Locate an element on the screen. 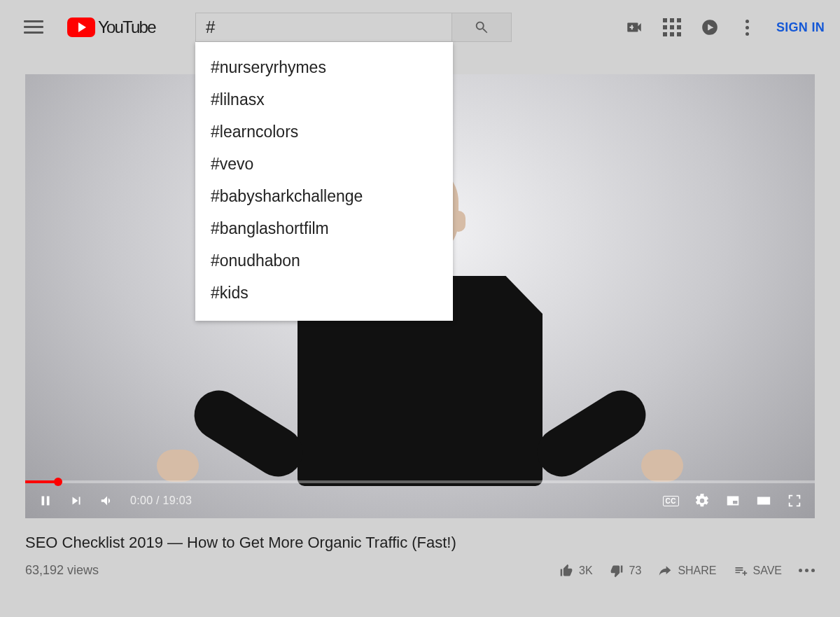  search-bar is located at coordinates (354, 27).